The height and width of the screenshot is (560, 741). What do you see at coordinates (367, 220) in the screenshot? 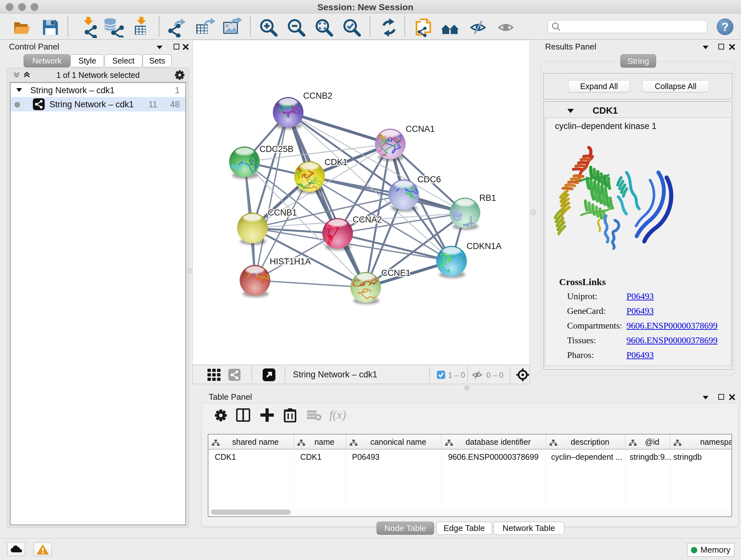
I see `svg-text: CCNA2` at bounding box center [367, 220].